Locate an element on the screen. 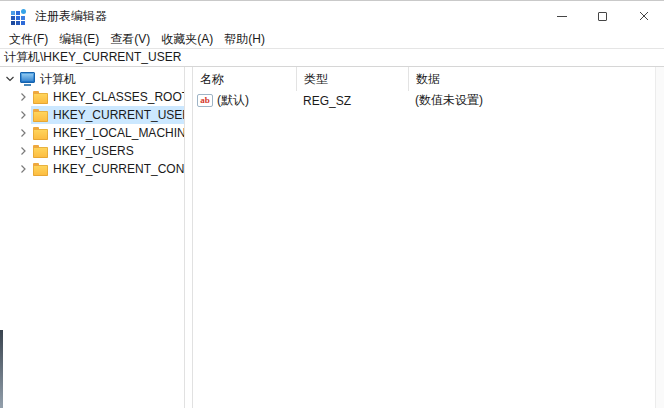 This screenshot has height=408, width=664. column-header-data: 数据 is located at coordinates (536, 79).